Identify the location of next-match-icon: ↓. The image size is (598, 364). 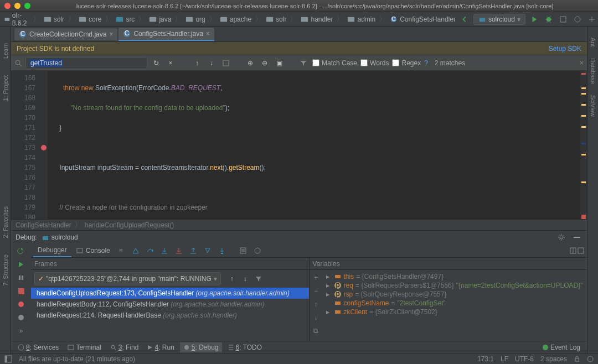
(212, 63).